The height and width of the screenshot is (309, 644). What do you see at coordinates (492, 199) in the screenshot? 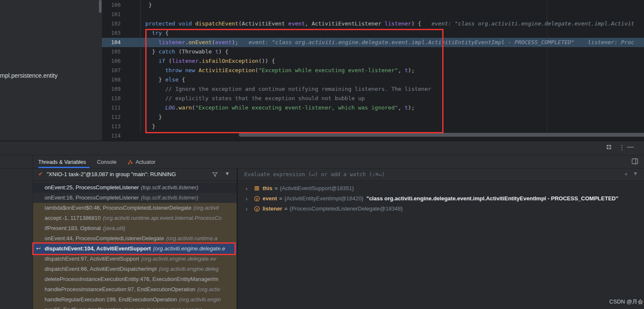
I see `variable-string-value: "class org.activiti.engine.delegate.even…` at bounding box center [492, 199].